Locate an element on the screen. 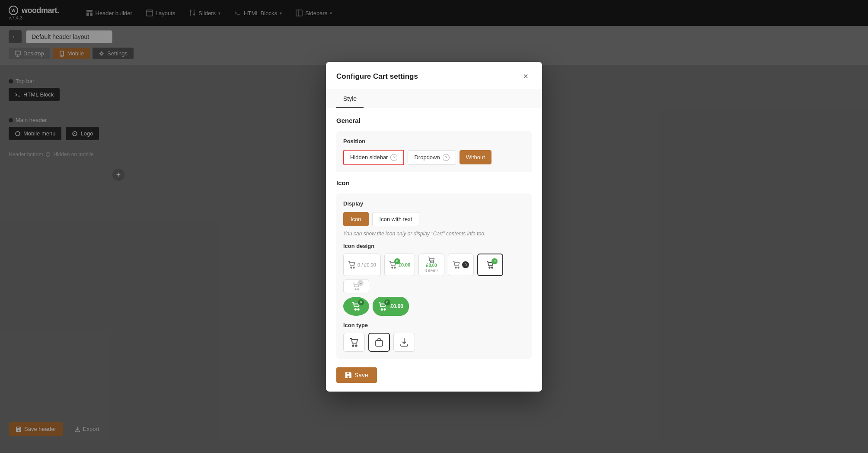  icon-design-opt-5: 0 is located at coordinates (490, 265).